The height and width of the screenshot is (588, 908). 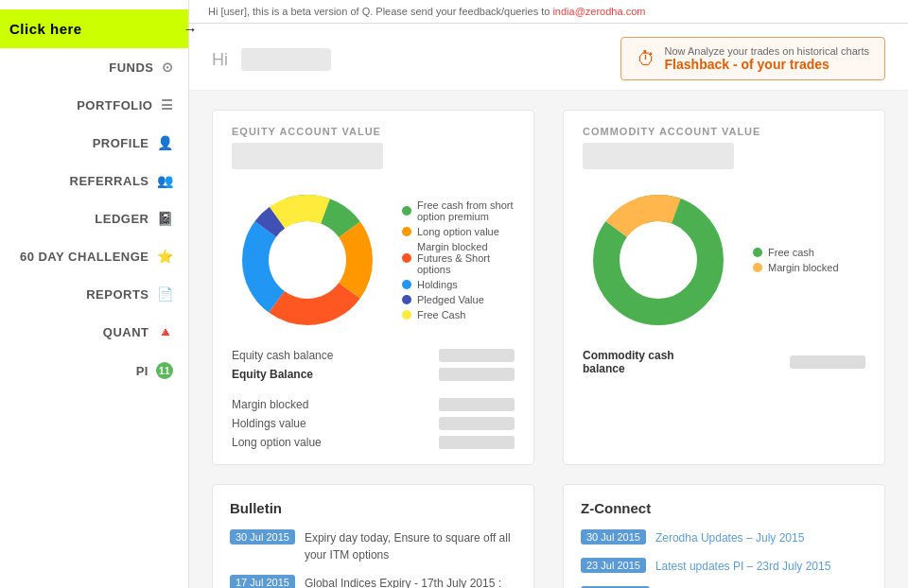 I want to click on legend-item-2: Long option value, so click(x=458, y=232).